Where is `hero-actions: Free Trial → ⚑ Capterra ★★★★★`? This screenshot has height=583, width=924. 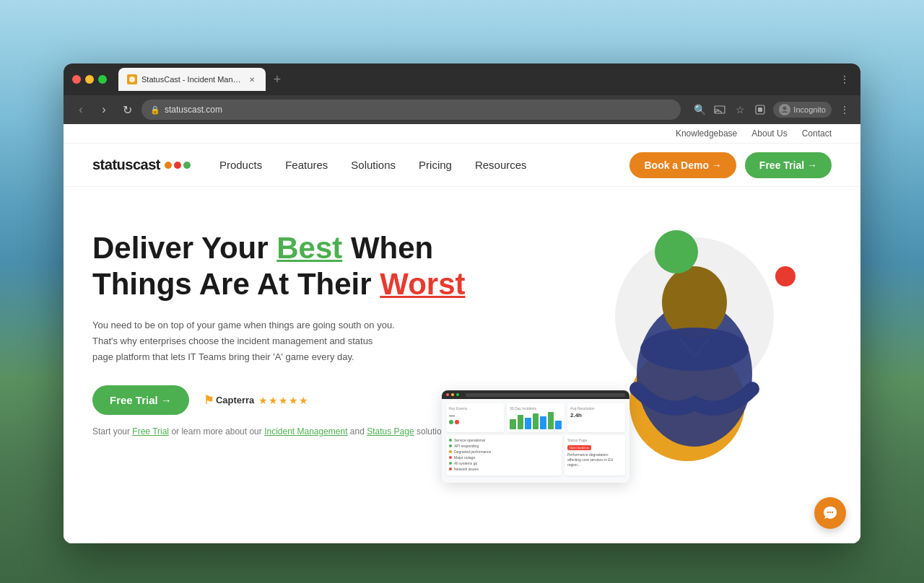
hero-actions: Free Trial → ⚑ Capterra ★★★★★ is located at coordinates (289, 400).